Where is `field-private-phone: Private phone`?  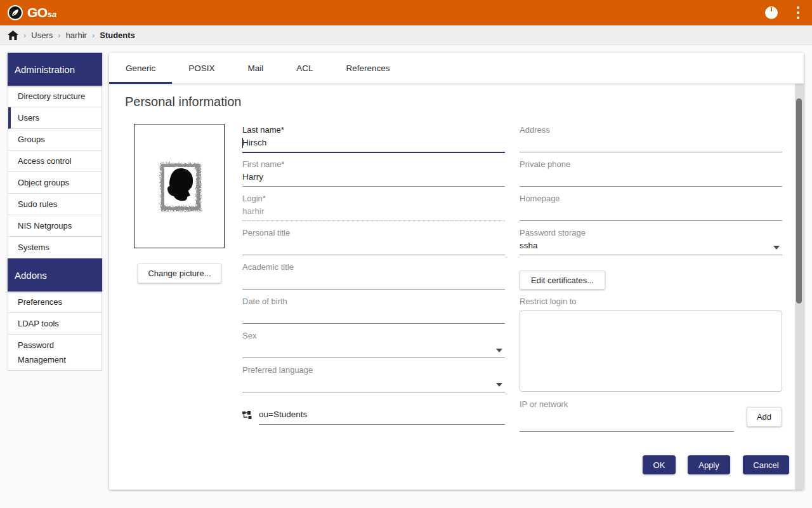
field-private-phone: Private phone is located at coordinates (651, 173).